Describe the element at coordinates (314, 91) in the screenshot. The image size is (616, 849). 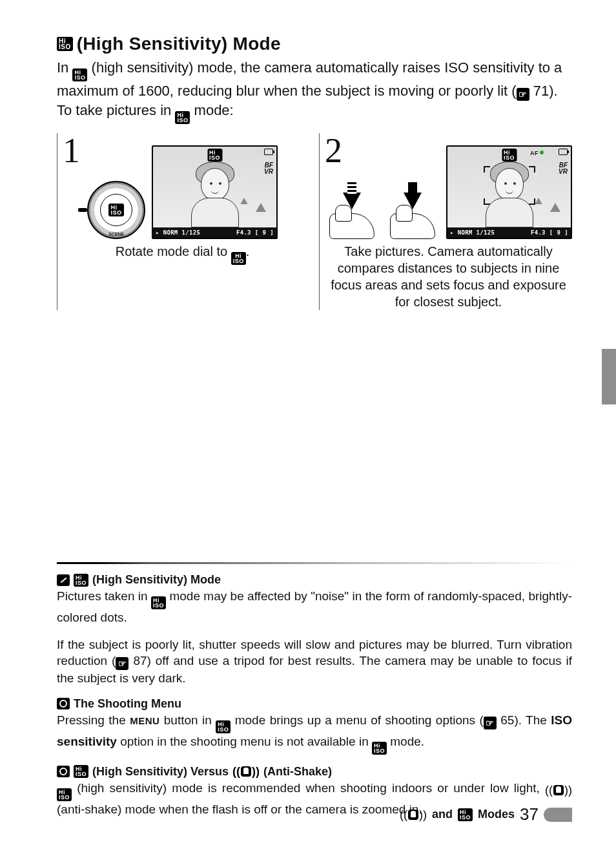
I see `intro-paragraph: In HiISO (high sensitivity) mode, the ca…` at that location.